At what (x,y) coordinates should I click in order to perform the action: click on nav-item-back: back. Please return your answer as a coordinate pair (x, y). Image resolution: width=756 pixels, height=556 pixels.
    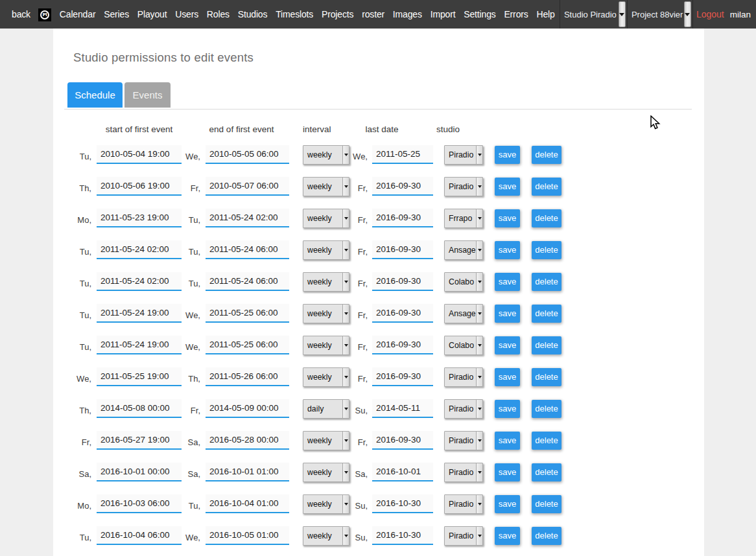
    Looking at the image, I should click on (21, 14).